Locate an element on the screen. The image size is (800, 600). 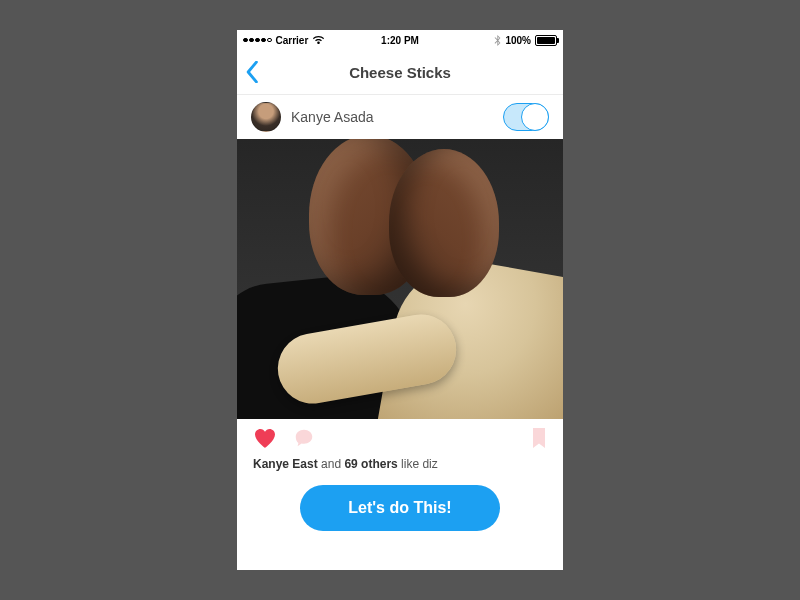
cta-button: Let's do This! is located at coordinates (400, 508).